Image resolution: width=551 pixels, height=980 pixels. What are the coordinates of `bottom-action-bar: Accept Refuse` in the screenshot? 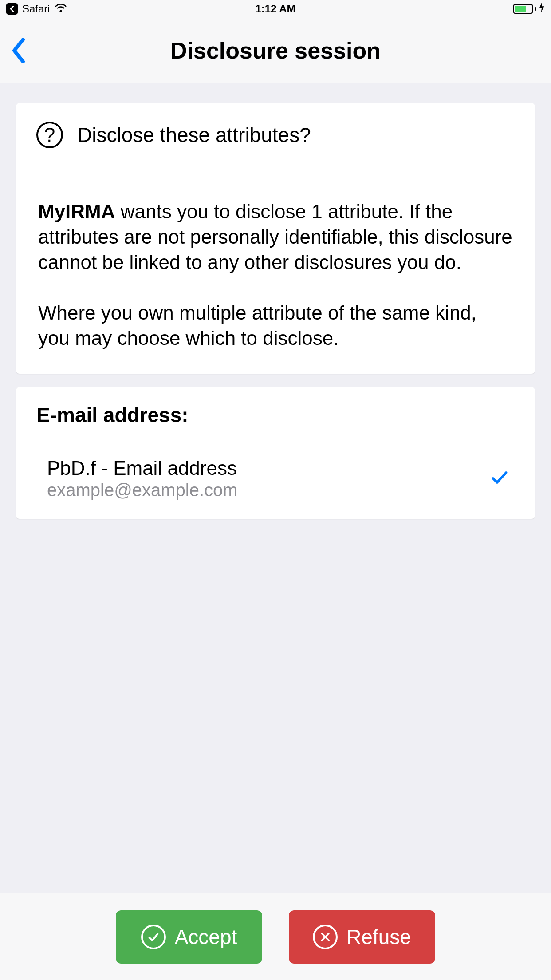 It's located at (276, 937).